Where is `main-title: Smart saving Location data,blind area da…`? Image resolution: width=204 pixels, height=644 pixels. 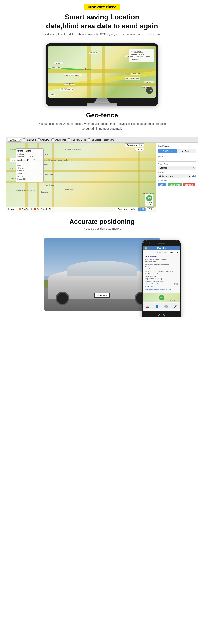 main-title: Smart saving Location data,blind area da… is located at coordinates (102, 22).